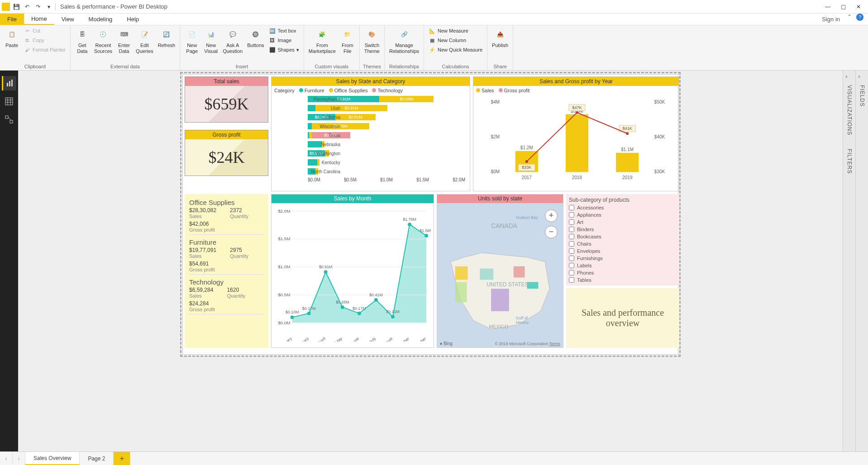  Describe the element at coordinates (9, 83) in the screenshot. I see `report-view-icon` at that location.